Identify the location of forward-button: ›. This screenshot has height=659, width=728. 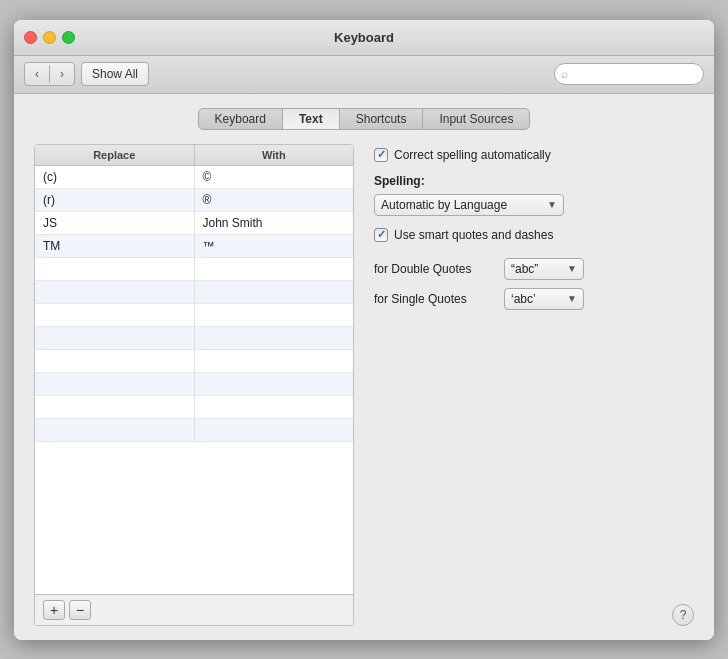
(62, 74).